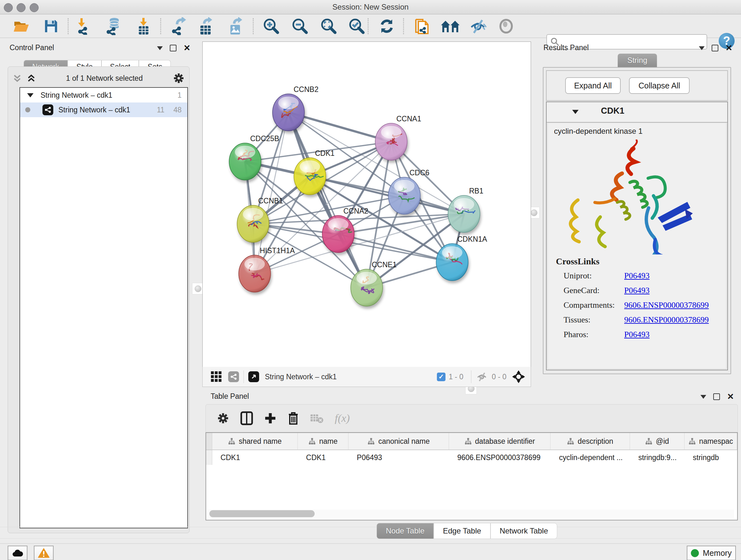  What do you see at coordinates (715, 48) in the screenshot?
I see `results-panel-float-icon` at bounding box center [715, 48].